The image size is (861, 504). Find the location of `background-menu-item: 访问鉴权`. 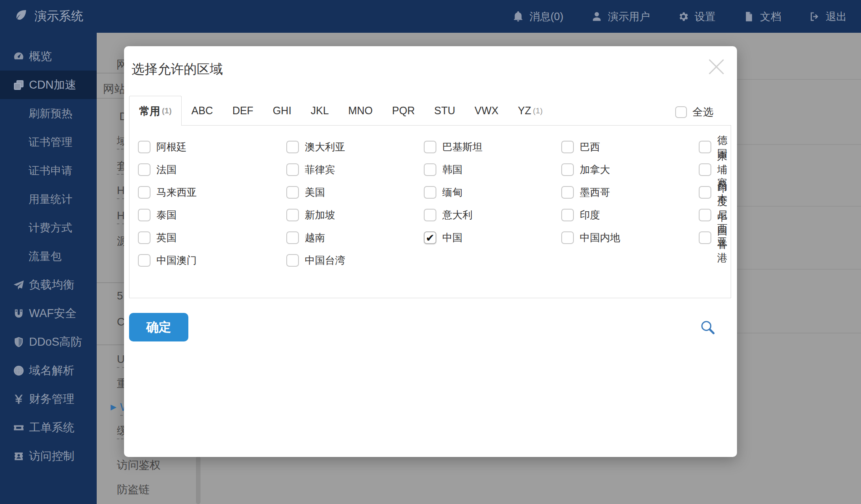

background-menu-item: 访问鉴权 is located at coordinates (139, 465).